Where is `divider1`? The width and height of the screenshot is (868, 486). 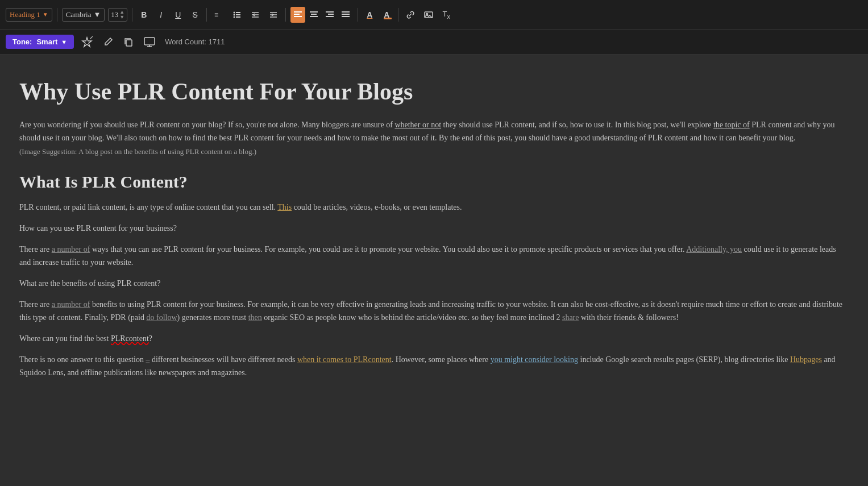 divider1 is located at coordinates (57, 15).